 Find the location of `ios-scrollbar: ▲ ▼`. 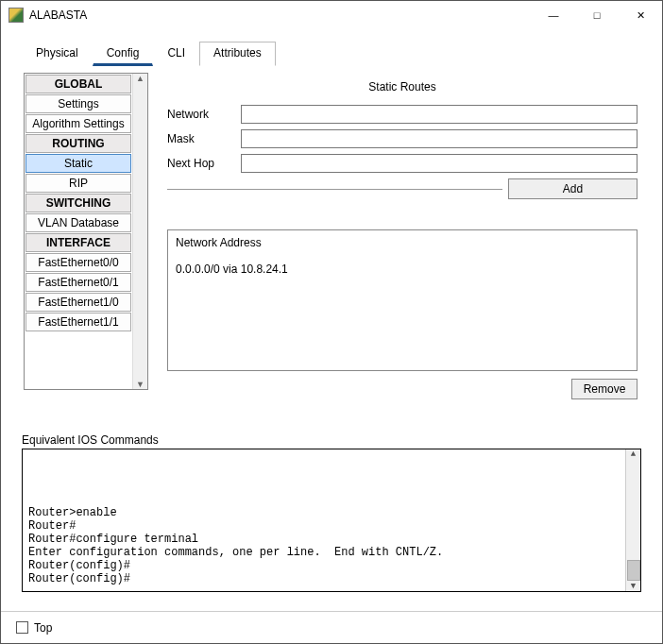

ios-scrollbar: ▲ ▼ is located at coordinates (633, 520).